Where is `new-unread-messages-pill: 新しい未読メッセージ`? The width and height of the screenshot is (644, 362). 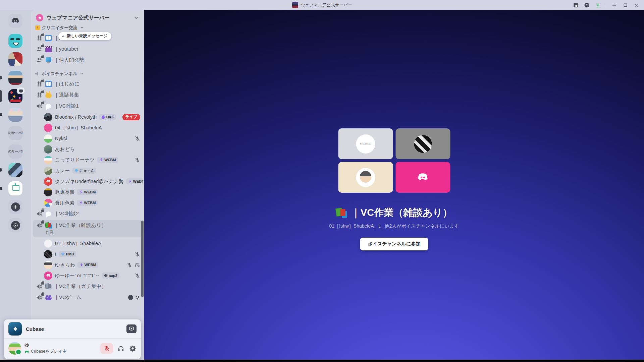
new-unread-messages-pill: 新しい未読メッセージ is located at coordinates (85, 36).